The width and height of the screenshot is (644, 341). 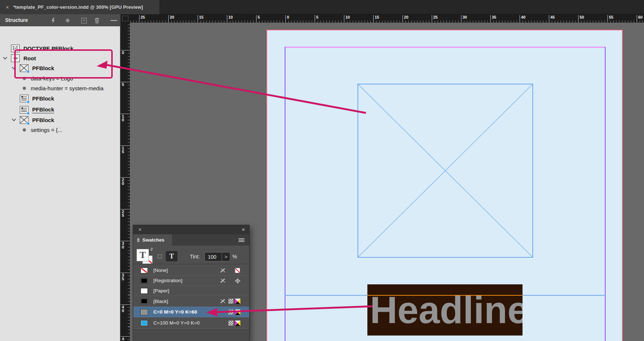 What do you see at coordinates (125, 181) in the screenshot?
I see `ruler-label: 2 0` at bounding box center [125, 181].